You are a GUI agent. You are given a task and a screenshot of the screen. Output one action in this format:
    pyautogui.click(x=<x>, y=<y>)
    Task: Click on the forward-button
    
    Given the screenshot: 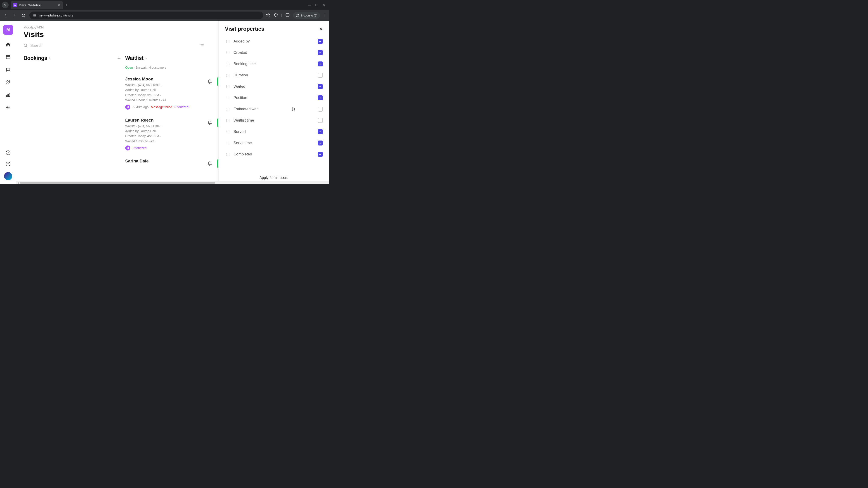 What is the action you would take?
    pyautogui.click(x=14, y=15)
    